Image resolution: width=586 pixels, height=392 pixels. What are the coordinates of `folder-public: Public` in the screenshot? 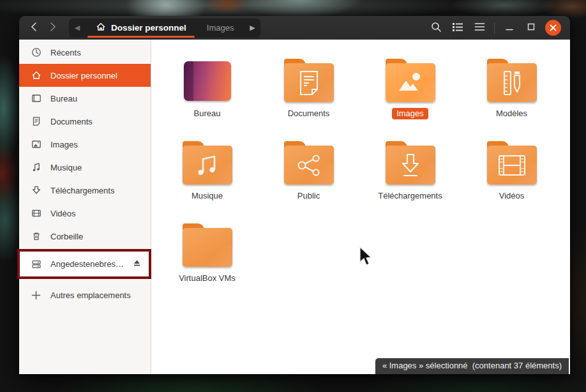 It's located at (309, 175).